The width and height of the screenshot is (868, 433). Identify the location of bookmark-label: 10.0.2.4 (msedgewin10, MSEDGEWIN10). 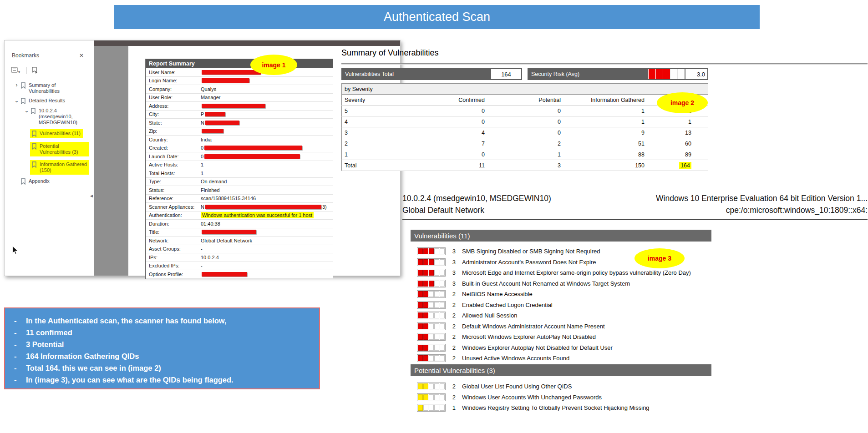
(62, 116).